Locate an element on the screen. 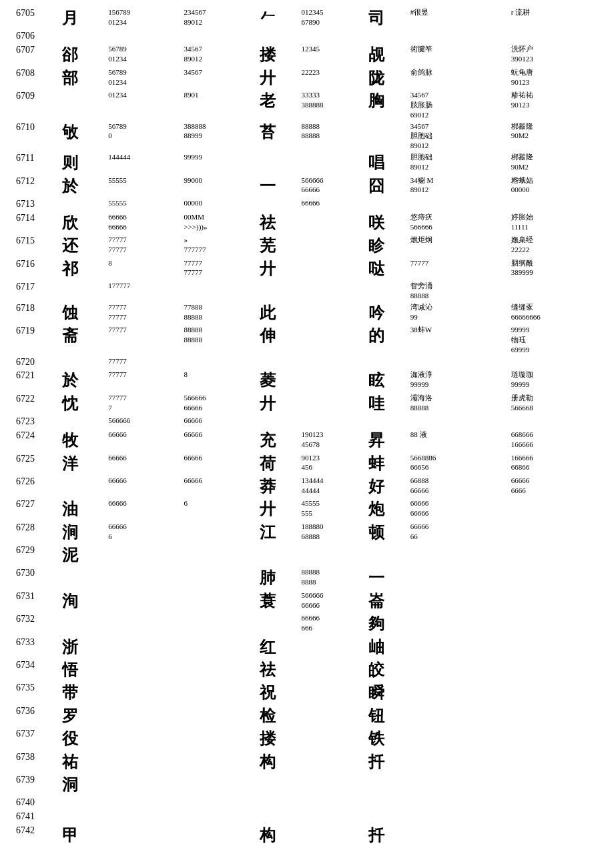 The image size is (614, 868). char1-cell: 牧 is located at coordinates (83, 440).